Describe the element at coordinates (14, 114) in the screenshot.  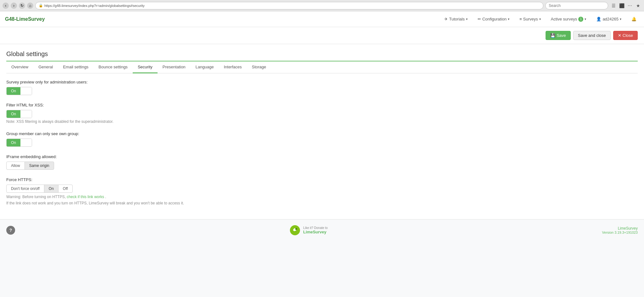
I see `filter-html-on-btn: On` at that location.